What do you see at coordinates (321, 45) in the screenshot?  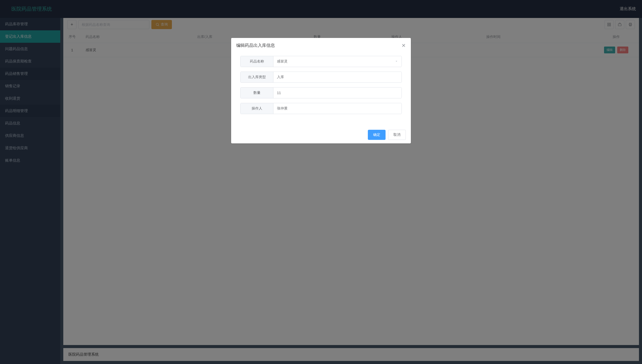 I see `modal-header: 编辑药品出入库信息 ✕` at bounding box center [321, 45].